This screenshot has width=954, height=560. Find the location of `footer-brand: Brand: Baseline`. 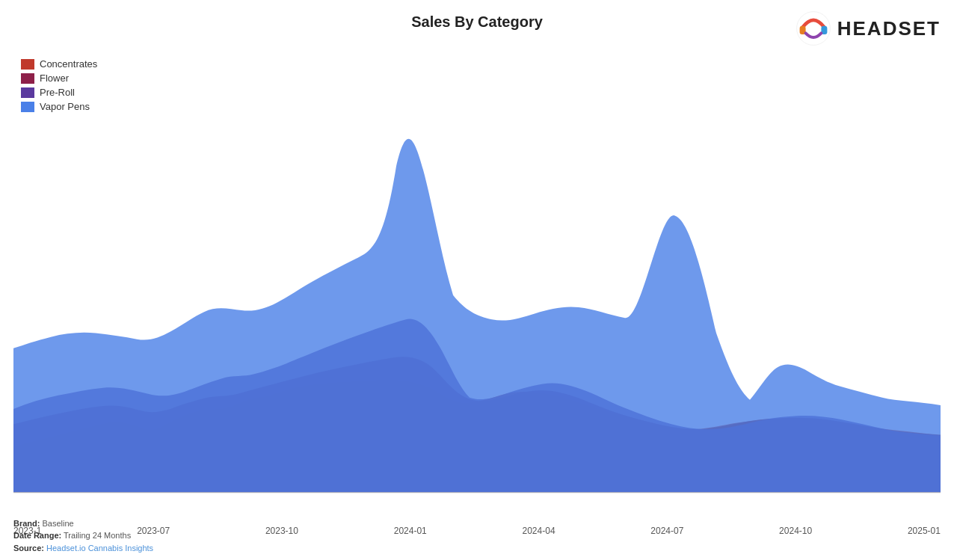

footer-brand: Brand: Baseline is located at coordinates (84, 523).